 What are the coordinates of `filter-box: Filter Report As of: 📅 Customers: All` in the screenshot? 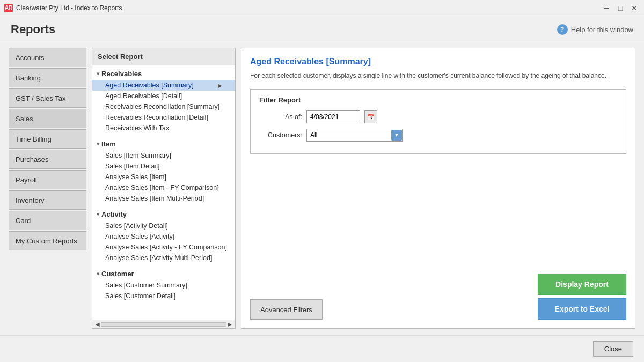 It's located at (438, 121).